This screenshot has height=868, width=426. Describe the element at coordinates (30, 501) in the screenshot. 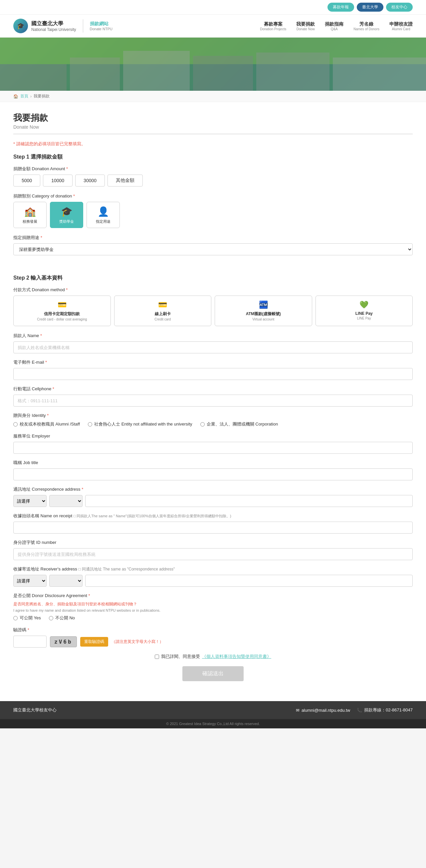

I see `address-county-select: 請選擇` at that location.